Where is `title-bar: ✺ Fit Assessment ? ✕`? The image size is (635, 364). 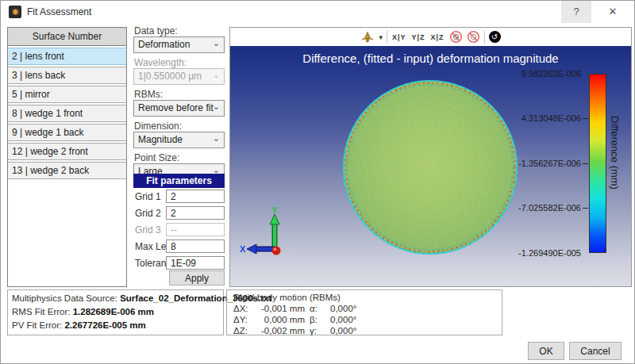
title-bar: ✺ Fit Assessment ? ✕ is located at coordinates (318, 12).